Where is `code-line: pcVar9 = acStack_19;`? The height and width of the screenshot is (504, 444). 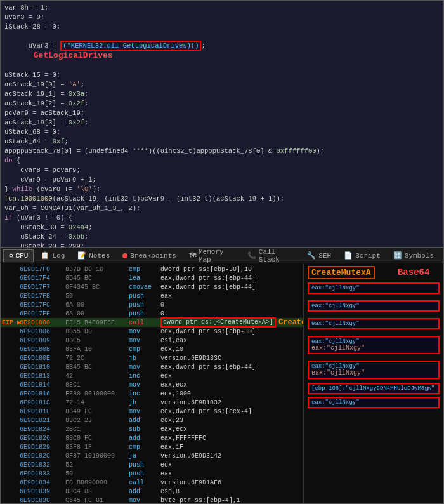
code-line: pcVar9 = acStack_19; is located at coordinates (222, 113).